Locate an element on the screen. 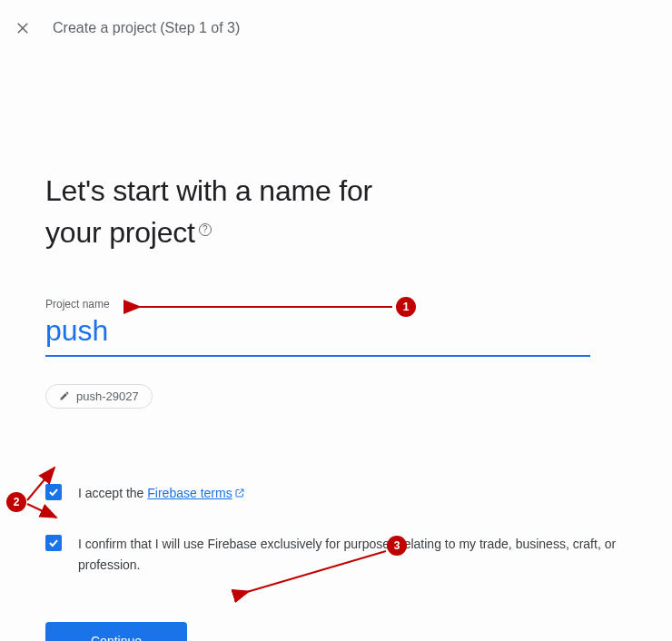 Image resolution: width=672 pixels, height=641 pixels. terms-prefix: I accept the is located at coordinates (113, 493).